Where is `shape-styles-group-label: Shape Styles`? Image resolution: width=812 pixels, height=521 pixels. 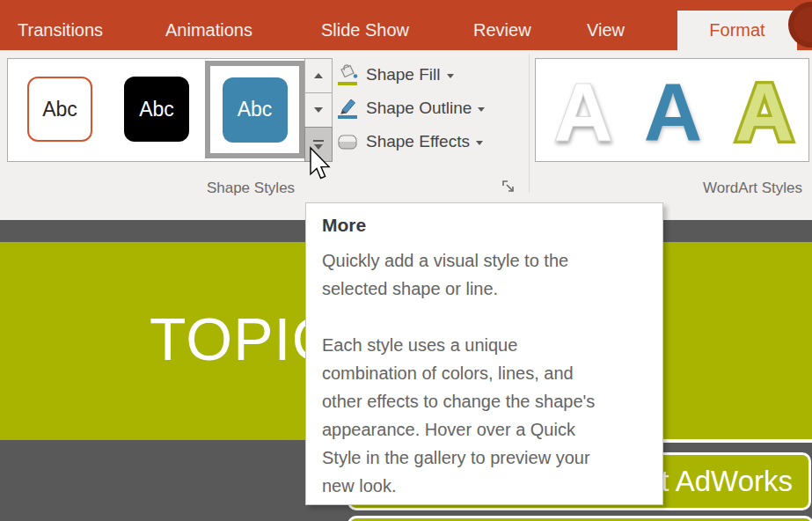
shape-styles-group-label: Shape Styles is located at coordinates (251, 188).